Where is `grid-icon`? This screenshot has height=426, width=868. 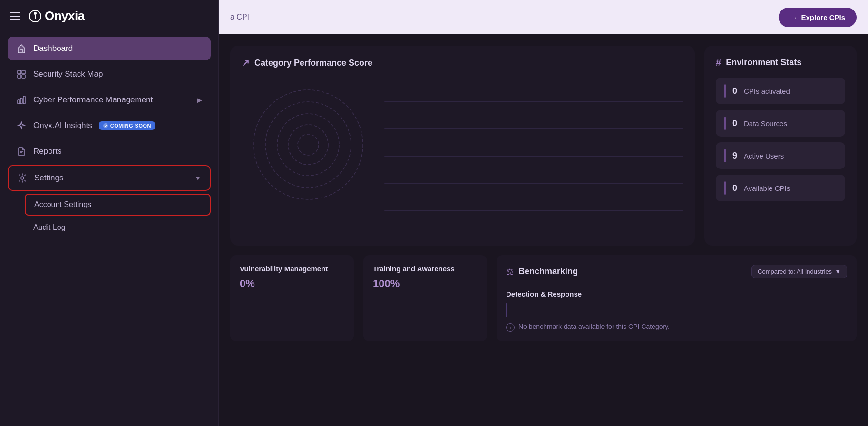 grid-icon is located at coordinates (21, 74).